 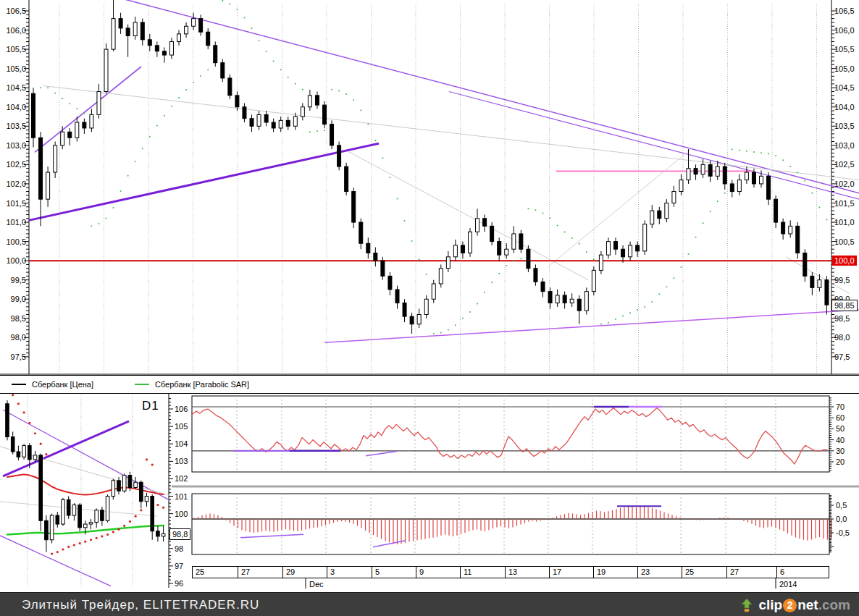 I want to click on main-right-axis-label: 105,5, so click(x=845, y=49).